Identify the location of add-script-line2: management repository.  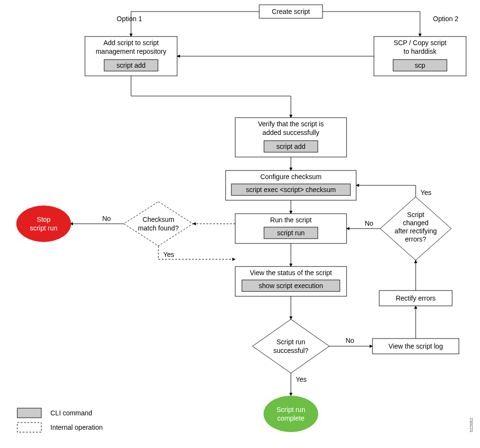
(131, 51).